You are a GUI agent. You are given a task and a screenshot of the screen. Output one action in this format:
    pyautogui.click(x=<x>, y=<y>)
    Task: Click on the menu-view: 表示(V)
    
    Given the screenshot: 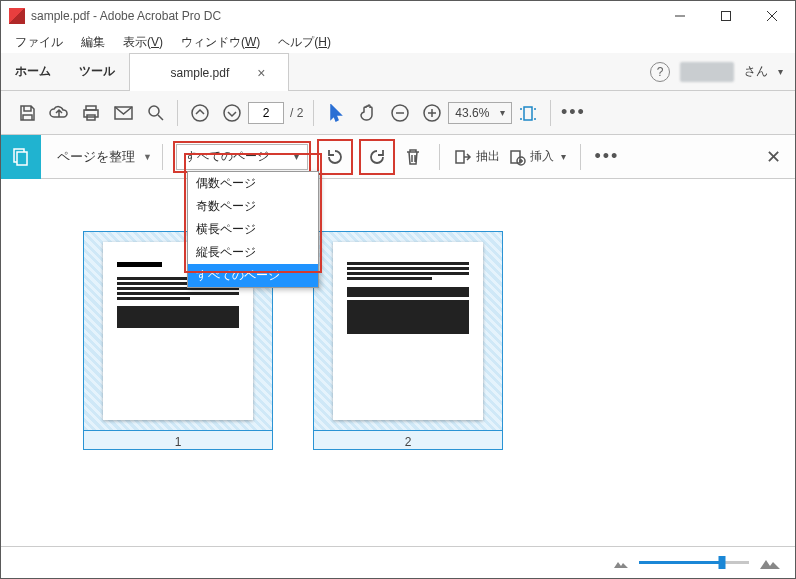 What is the action you would take?
    pyautogui.click(x=143, y=42)
    